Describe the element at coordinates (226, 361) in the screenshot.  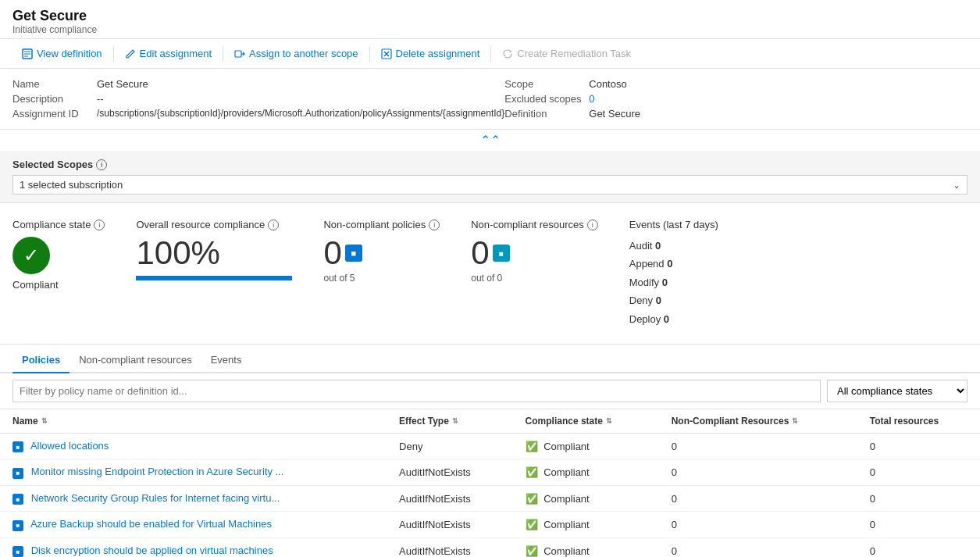
I see `tab-events: Events` at that location.